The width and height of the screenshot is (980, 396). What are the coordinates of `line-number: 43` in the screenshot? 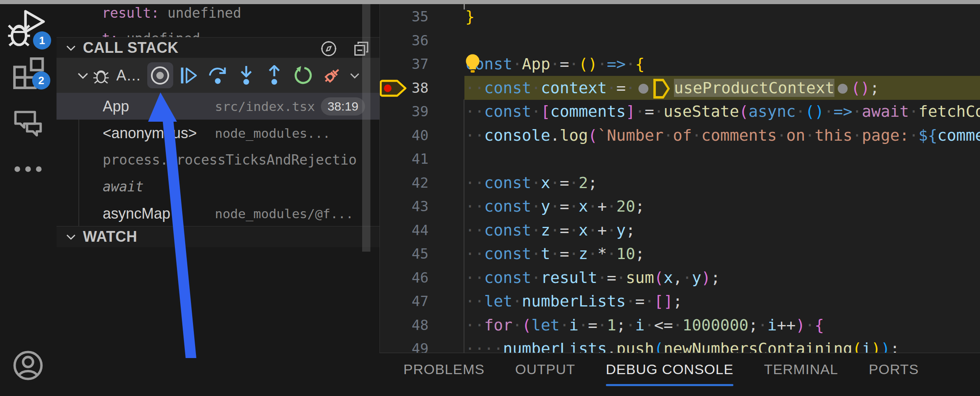 It's located at (404, 206).